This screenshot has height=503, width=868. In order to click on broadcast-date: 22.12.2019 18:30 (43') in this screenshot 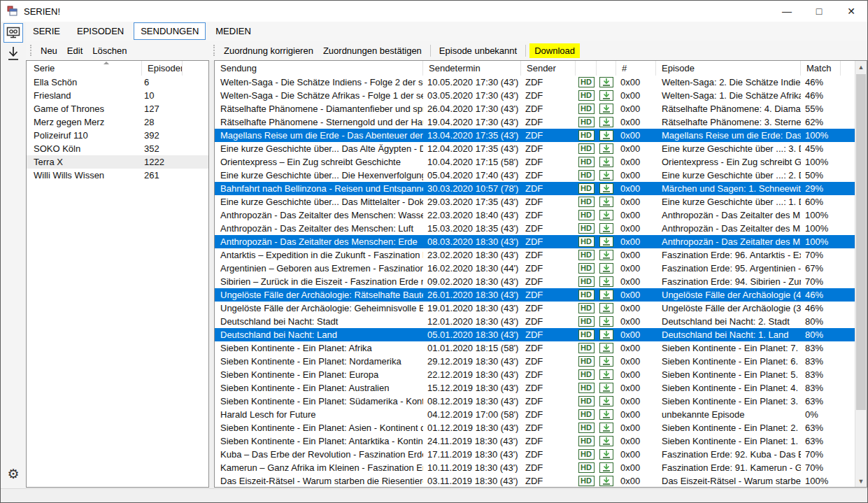, I will do `click(472, 375)`.